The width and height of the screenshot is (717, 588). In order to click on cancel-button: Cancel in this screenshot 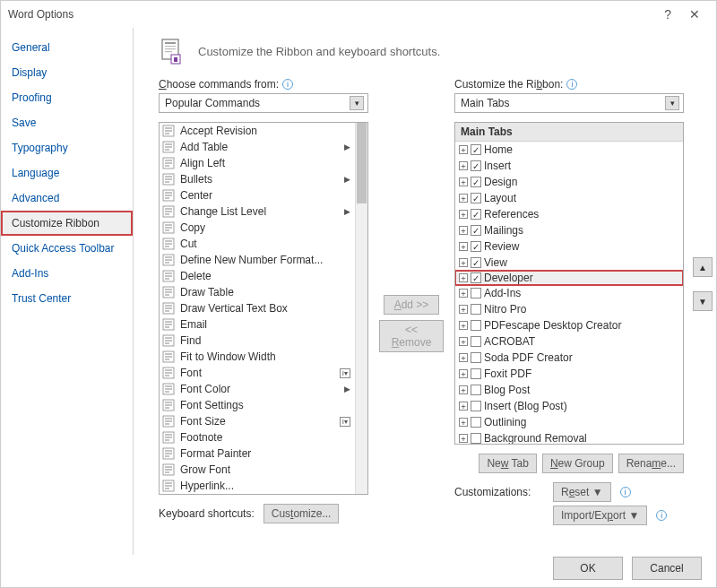, I will do `click(667, 568)`.